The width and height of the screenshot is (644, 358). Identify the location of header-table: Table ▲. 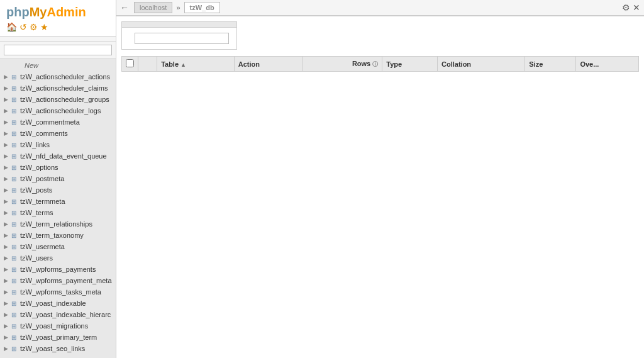
(196, 64).